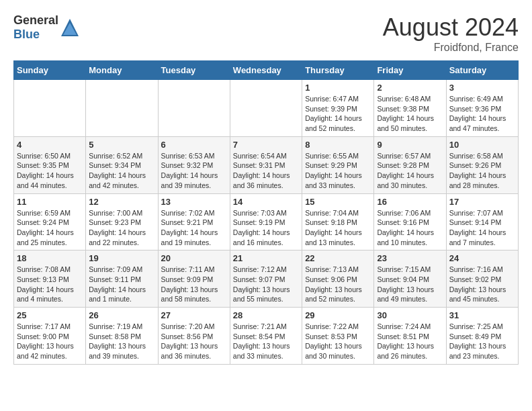 This screenshot has height=411, width=532. What do you see at coordinates (482, 285) in the screenshot?
I see `day-info: Sunrise: 7:16 AMSunset: 9:02 PMDaylight:…` at bounding box center [482, 285].